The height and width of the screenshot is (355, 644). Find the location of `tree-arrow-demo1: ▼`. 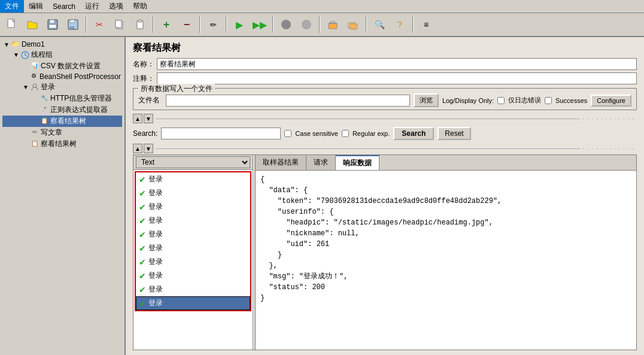

tree-arrow-demo1: ▼ is located at coordinates (7, 44).